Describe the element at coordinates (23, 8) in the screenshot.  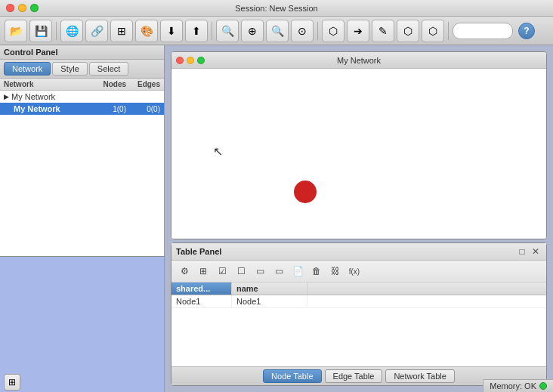
I see `traffic-lights` at that location.